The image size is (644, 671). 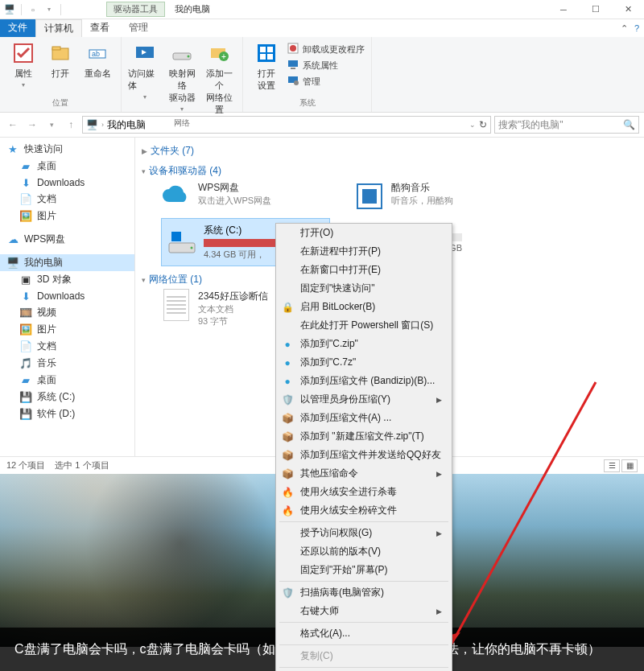 What do you see at coordinates (628, 10) in the screenshot?
I see `close-button: ✕` at bounding box center [628, 10].